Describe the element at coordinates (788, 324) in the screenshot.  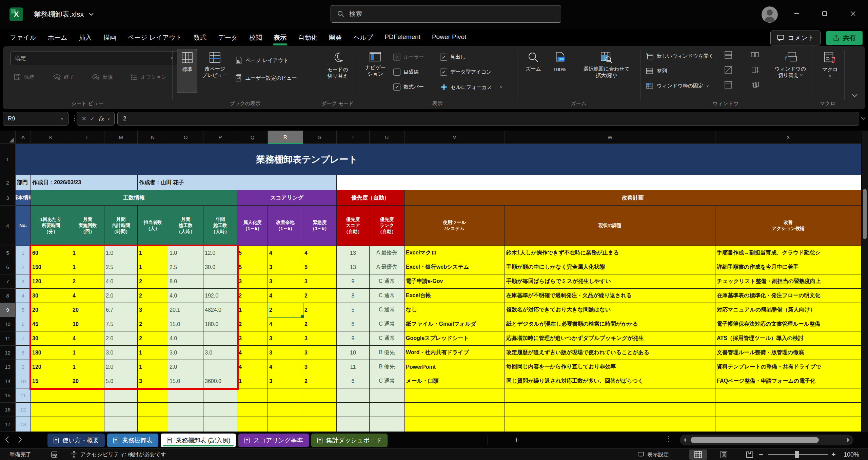
I see `cell: 電子帳簿保存法対応の文書管理ルール整備` at that location.